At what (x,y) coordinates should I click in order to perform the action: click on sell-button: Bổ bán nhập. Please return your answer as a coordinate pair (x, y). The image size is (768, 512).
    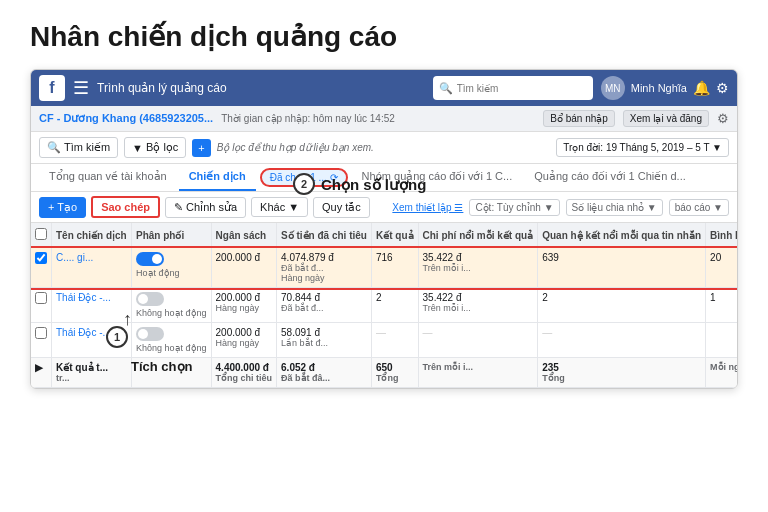
    Looking at the image, I should click on (579, 118).